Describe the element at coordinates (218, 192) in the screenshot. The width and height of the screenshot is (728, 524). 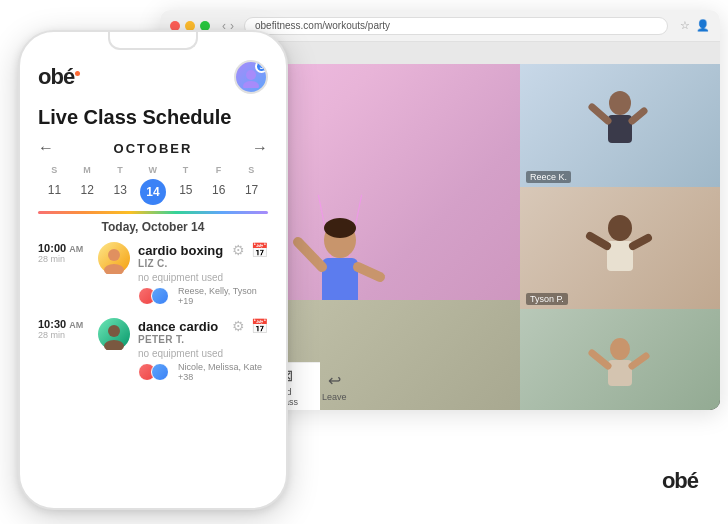
I see `date-16: 16` at that location.